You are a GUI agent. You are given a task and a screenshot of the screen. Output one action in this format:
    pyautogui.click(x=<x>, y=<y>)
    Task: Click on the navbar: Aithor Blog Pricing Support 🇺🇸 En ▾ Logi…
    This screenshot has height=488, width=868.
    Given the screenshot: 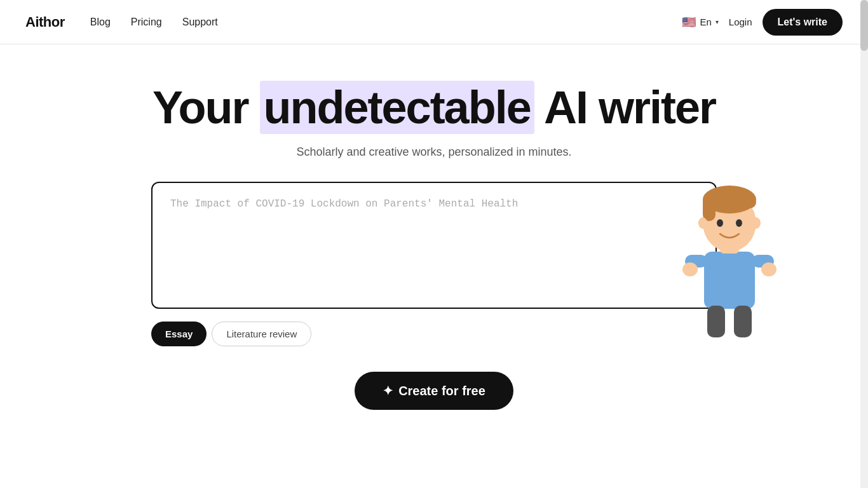 What is the action you would take?
    pyautogui.click(x=434, y=22)
    